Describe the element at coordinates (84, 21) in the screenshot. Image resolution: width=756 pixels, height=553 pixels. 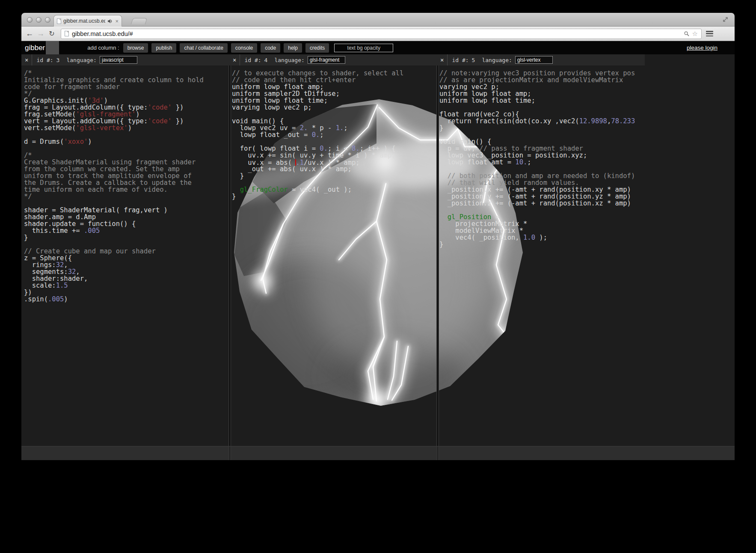
I see `tab-title: gibber.mat.ucsb.edu/#` at that location.